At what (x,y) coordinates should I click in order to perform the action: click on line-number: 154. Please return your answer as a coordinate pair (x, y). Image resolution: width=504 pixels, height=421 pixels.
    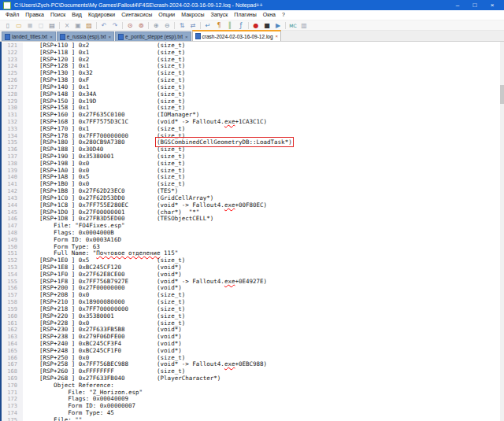
    Looking at the image, I should click on (13, 275).